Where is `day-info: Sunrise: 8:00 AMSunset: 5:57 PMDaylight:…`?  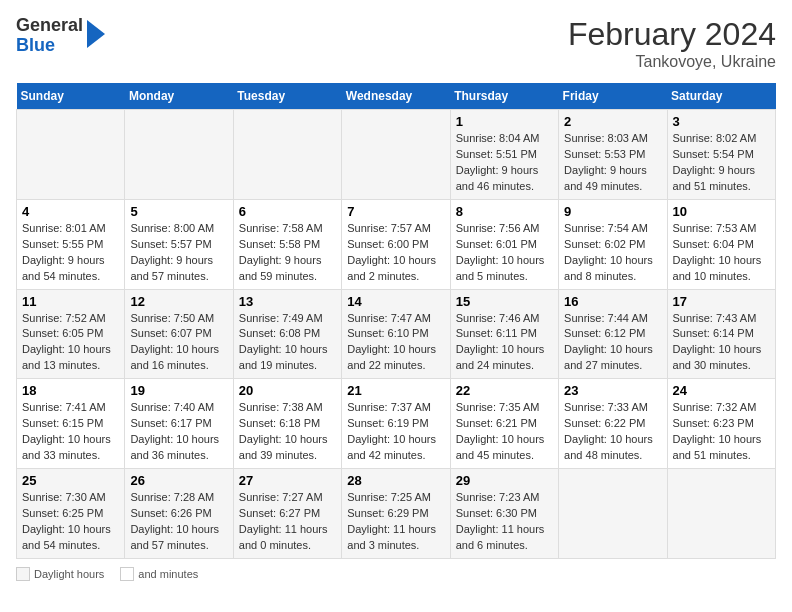
day-info: Sunrise: 8:00 AMSunset: 5:57 PMDaylight:… is located at coordinates (178, 253).